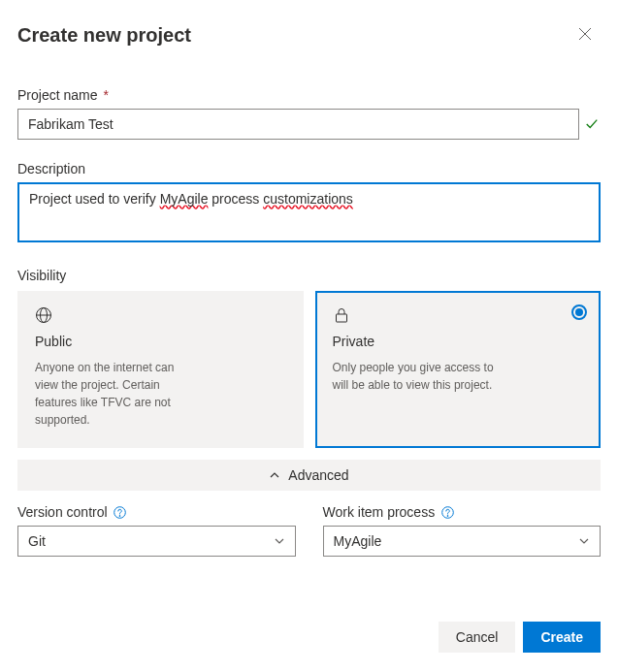 This screenshot has width=618, height=672. Describe the element at coordinates (585, 35) in the screenshot. I see `close-button` at that location.